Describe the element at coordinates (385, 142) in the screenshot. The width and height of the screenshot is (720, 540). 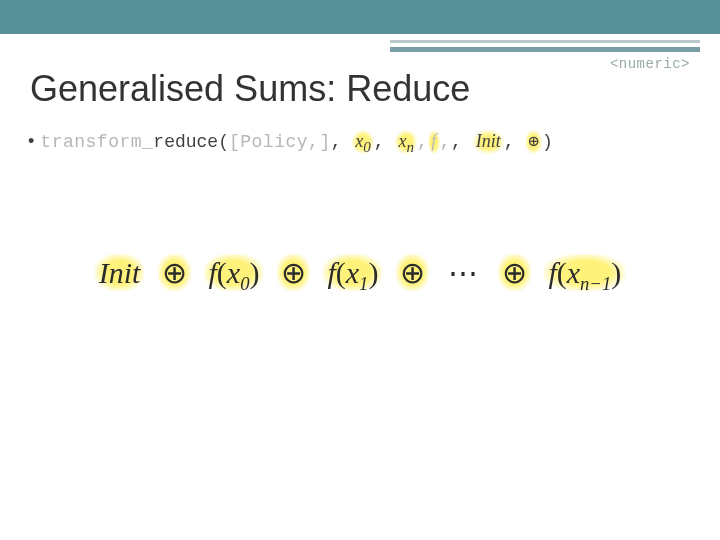
I see `sig-comma2: ,` at that location.